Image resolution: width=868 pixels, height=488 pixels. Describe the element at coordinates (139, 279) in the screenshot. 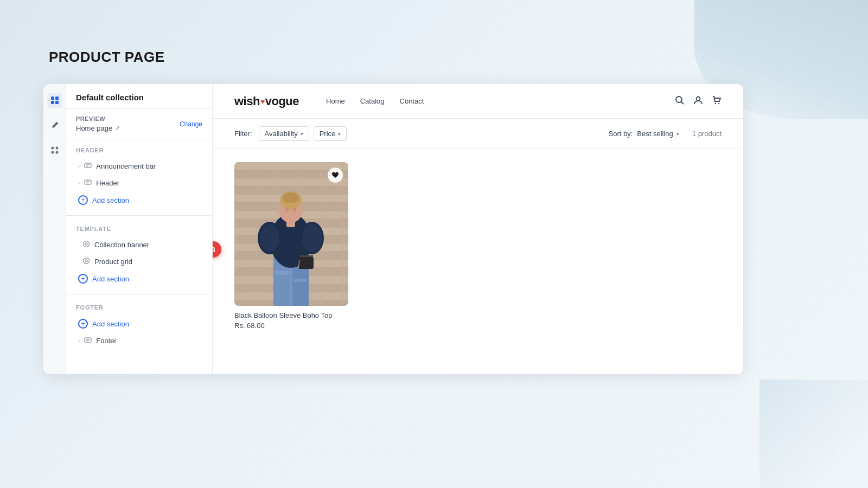

I see `template-add-section: + Add section` at that location.